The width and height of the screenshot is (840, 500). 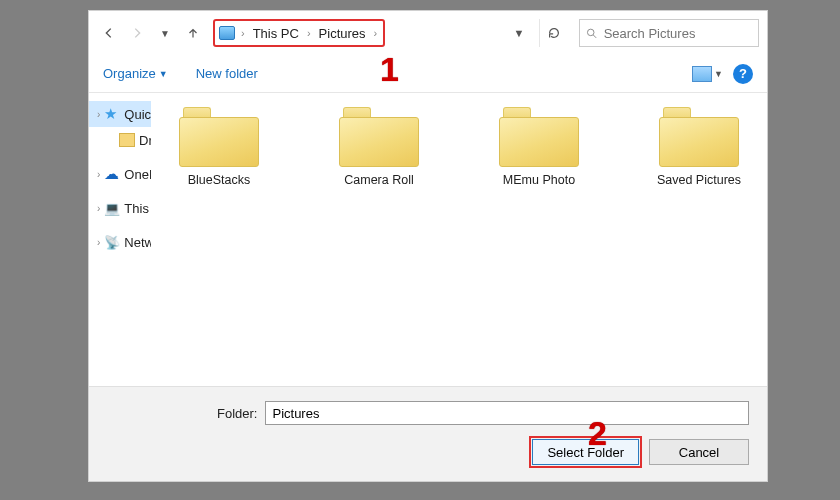 What do you see at coordinates (112, 208) in the screenshot?
I see `monitor-icon: 💻` at bounding box center [112, 208].